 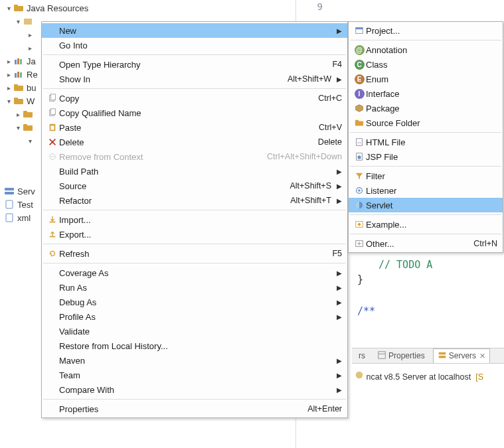 What do you see at coordinates (195, 186) in the screenshot?
I see `menu-source: Source Alt+Shift+S ▶` at bounding box center [195, 186].